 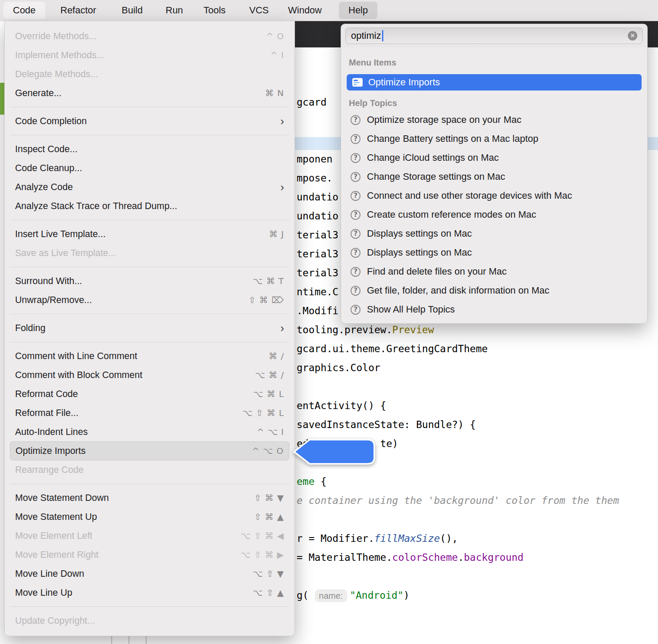 I want to click on menu-item-shortcut: ^ I, so click(x=277, y=55).